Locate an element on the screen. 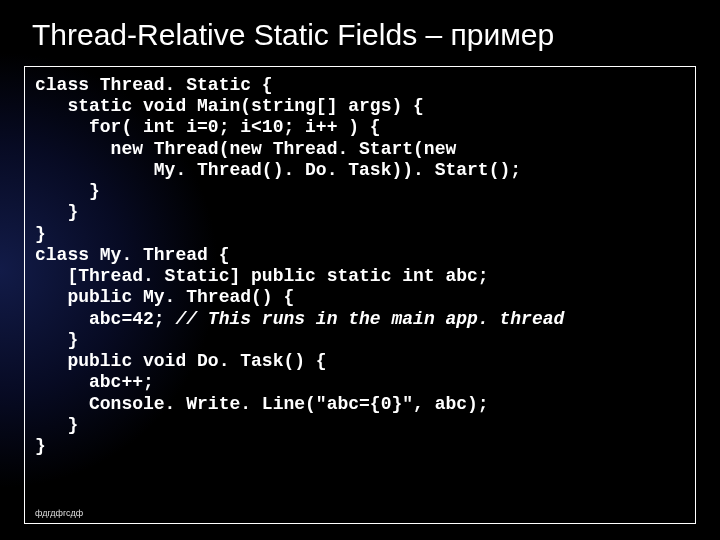 The image size is (720, 540). code-comment: // This runs in the main app. thread is located at coordinates (370, 319).